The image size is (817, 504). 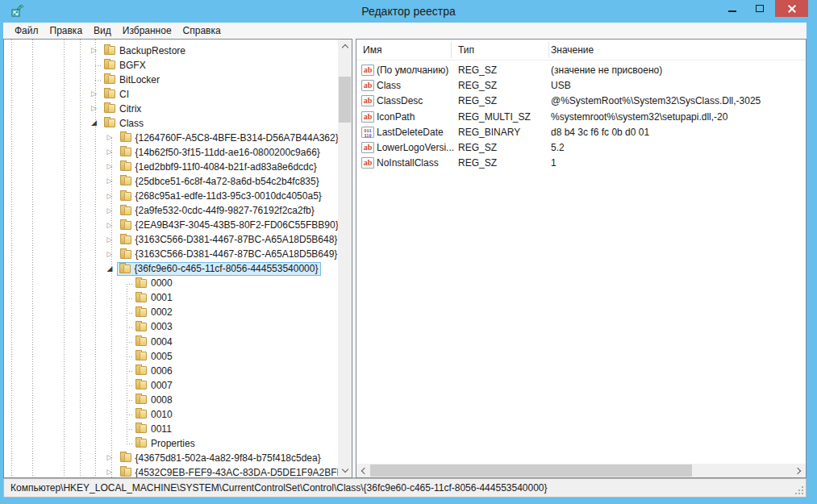 What do you see at coordinates (219, 269) in the screenshot?
I see `selected-tree-item: {36fc9e60-c465-11cf-8056-444553540000}` at bounding box center [219, 269].